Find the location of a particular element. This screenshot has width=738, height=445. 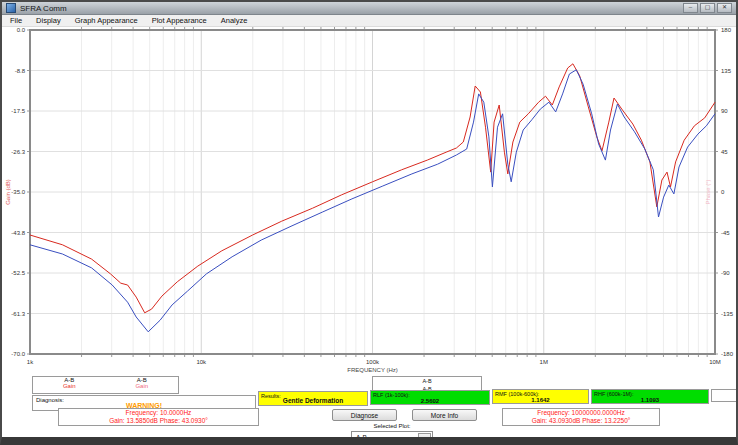

x-tick-label: 1k is located at coordinates (30, 362).